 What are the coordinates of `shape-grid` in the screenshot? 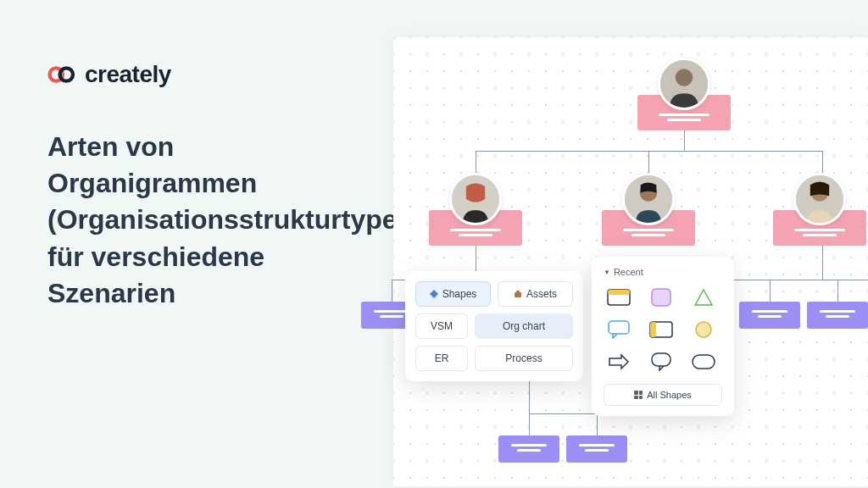 It's located at (663, 330).